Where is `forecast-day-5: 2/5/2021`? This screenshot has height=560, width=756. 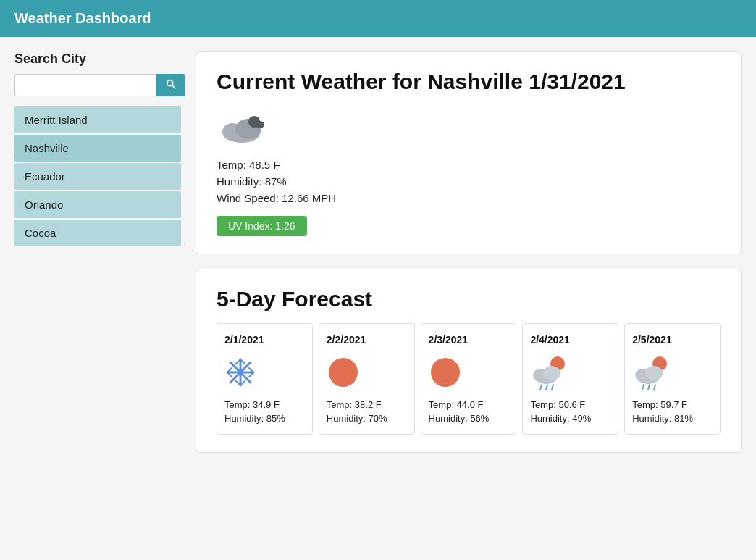 forecast-day-5: 2/5/2021 is located at coordinates (672, 379).